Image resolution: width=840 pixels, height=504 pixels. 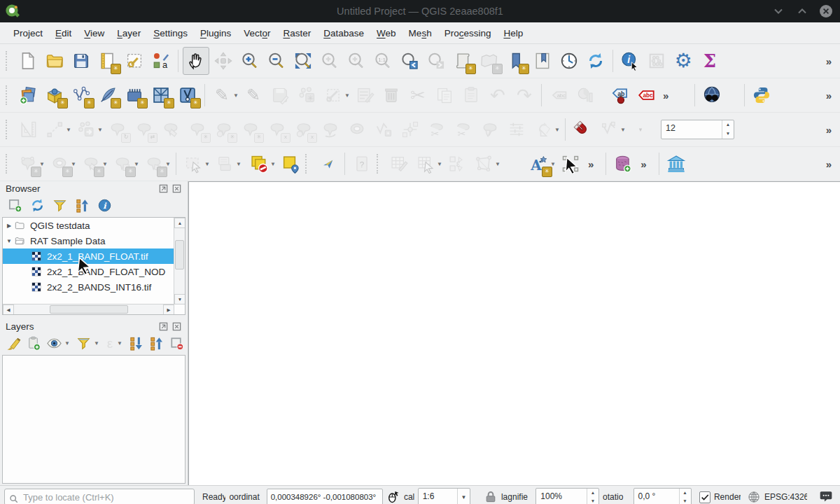 I want to click on render-checkbox, so click(x=705, y=497).